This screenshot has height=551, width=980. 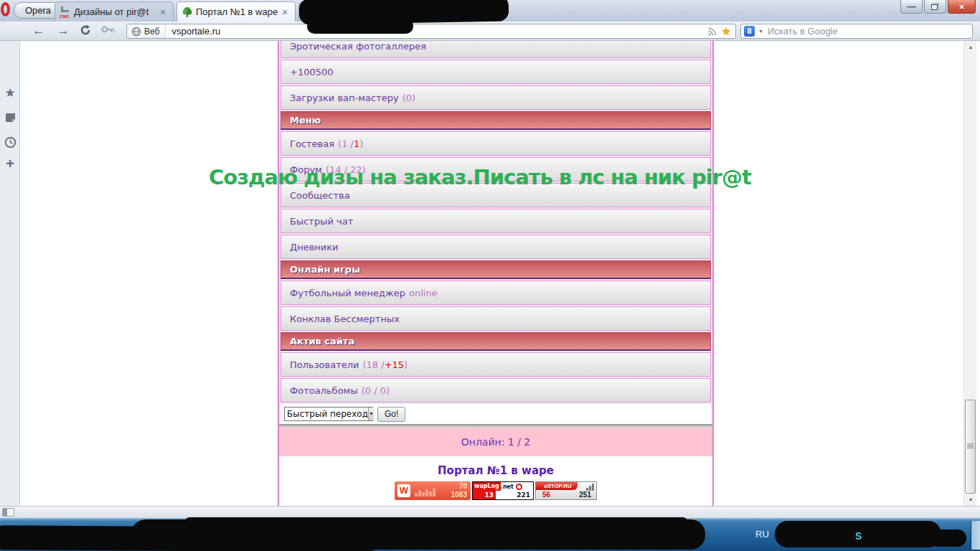 What do you see at coordinates (970, 273) in the screenshot?
I see `vertical-scrollbar: ▲ ▼` at bounding box center [970, 273].